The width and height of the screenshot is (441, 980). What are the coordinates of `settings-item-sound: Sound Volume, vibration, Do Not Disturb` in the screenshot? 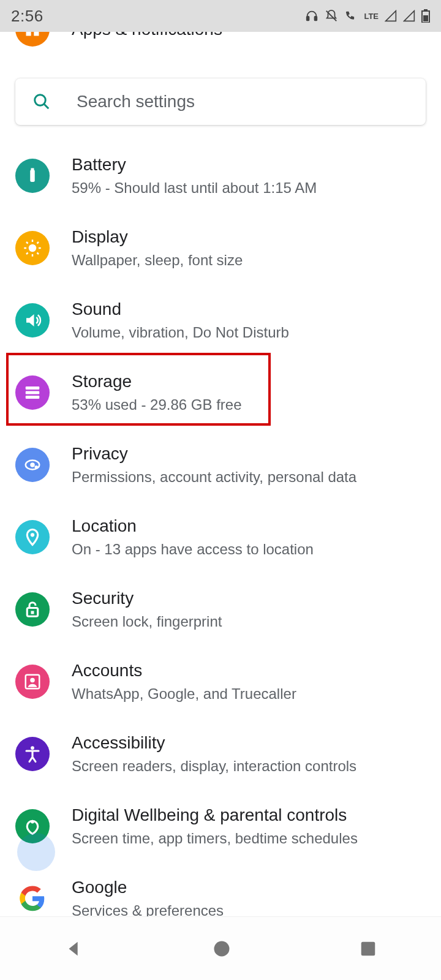 It's located at (221, 320).